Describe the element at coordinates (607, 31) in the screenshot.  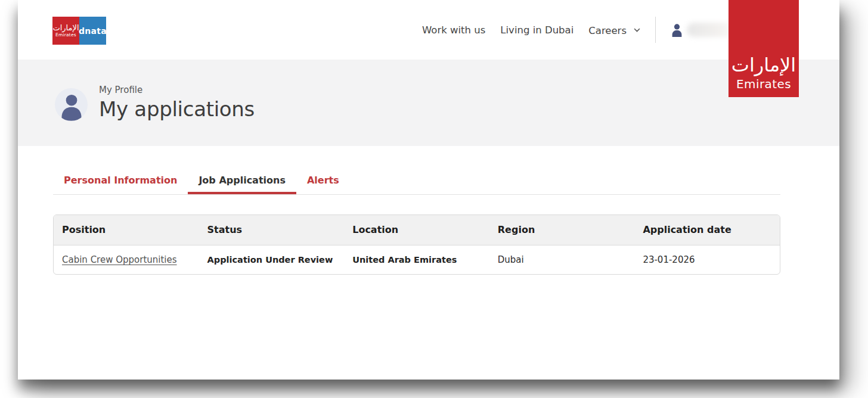
I see `nav-item-label: Careers` at that location.